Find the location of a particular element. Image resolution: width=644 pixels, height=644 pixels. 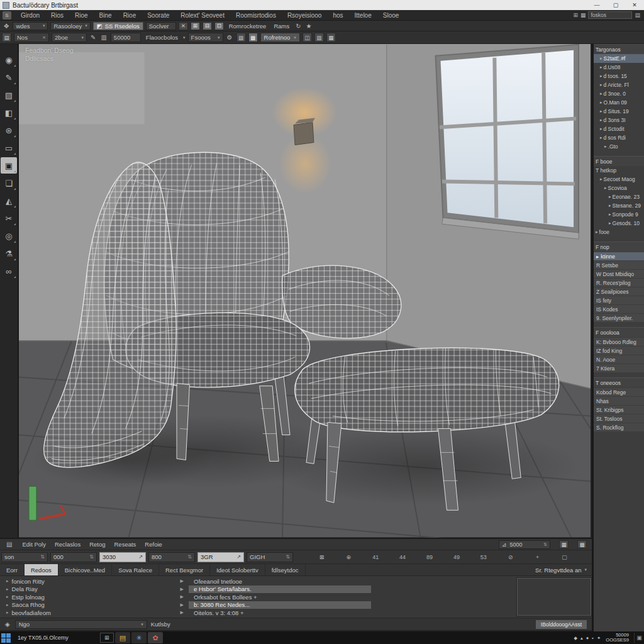

modifier-tab-0: Edit Poly is located at coordinates (34, 545).